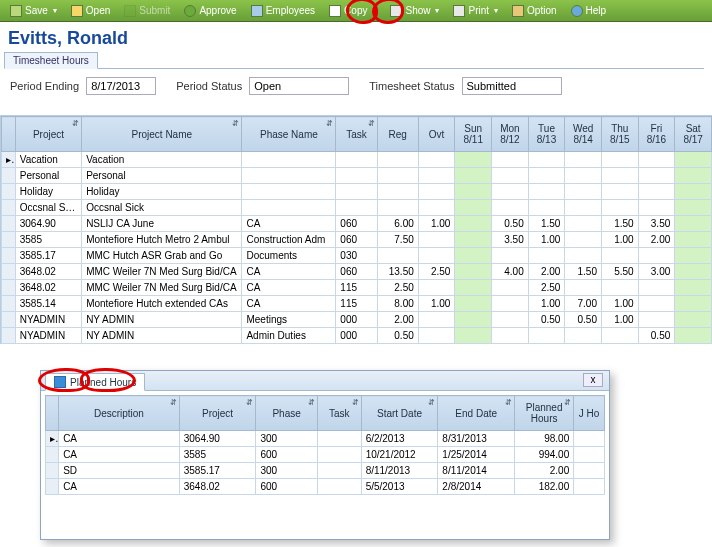 The width and height of the screenshot is (712, 547). Describe the element at coordinates (357, 240) in the screenshot. I see `table-row: 3585Montefiore Hutch Metro 2 AmbulConstr…` at that location.